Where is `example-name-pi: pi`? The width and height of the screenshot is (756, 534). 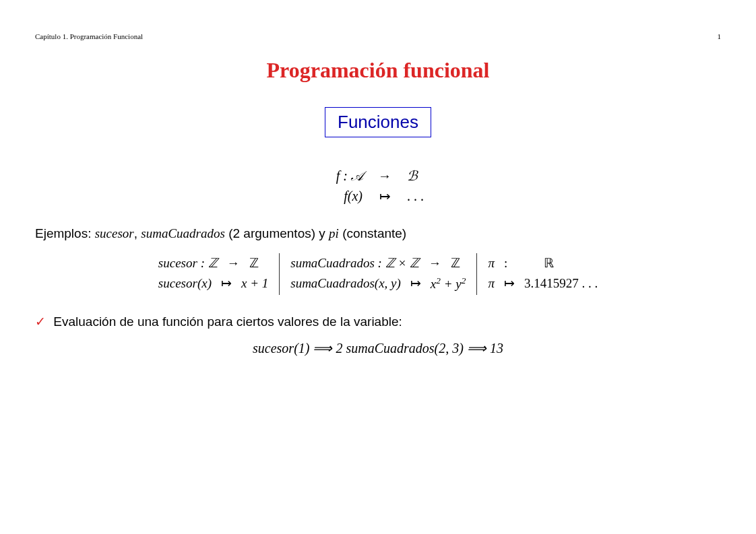
example-name-pi: pi is located at coordinates (334, 233).